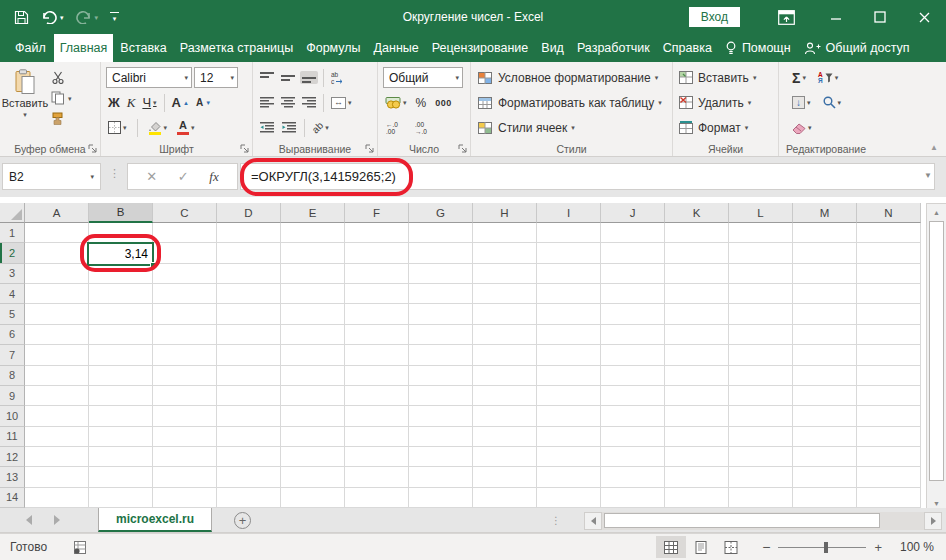 This screenshot has height=560, width=946. What do you see at coordinates (825, 457) in the screenshot?
I see `cell-M12` at bounding box center [825, 457].